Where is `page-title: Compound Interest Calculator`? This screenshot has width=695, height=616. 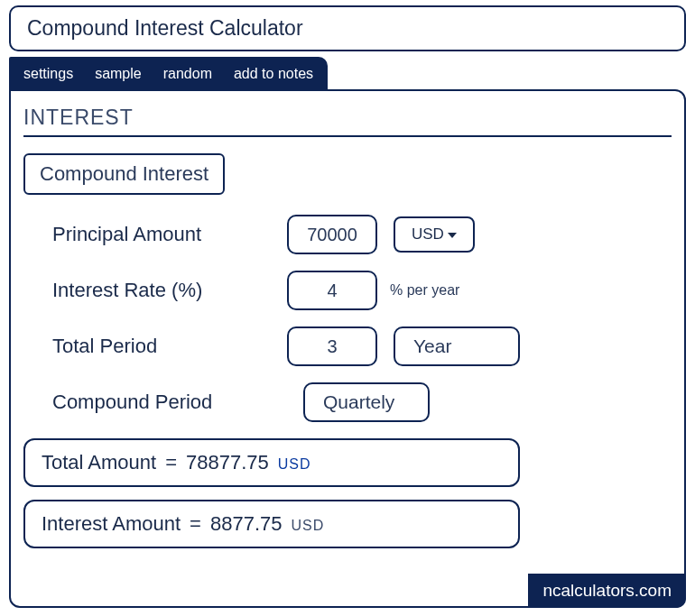
page-title: Compound Interest Calculator is located at coordinates (348, 29).